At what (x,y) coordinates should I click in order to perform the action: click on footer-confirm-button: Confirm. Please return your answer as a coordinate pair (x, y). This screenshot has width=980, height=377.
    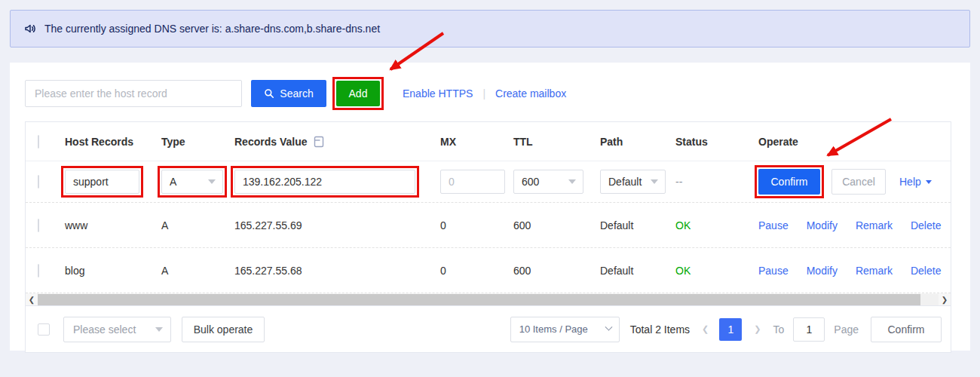
    Looking at the image, I should click on (906, 329).